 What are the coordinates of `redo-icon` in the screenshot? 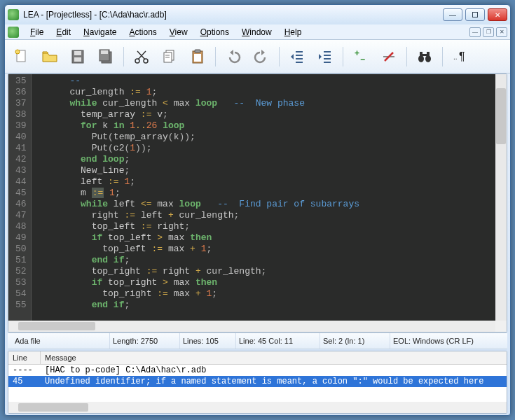 It's located at (261, 57).